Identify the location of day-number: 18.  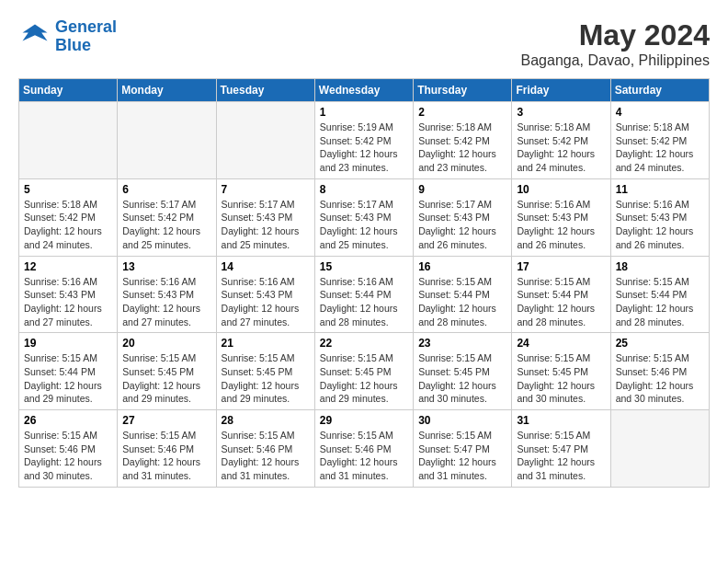
(660, 267).